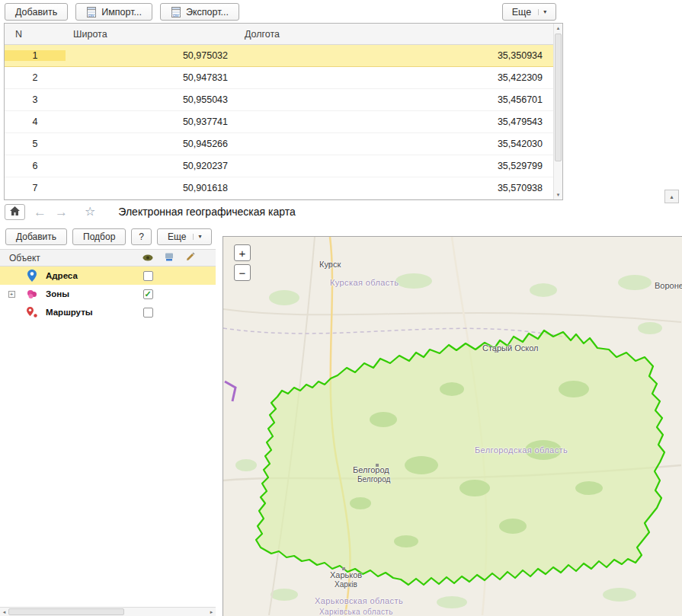  Describe the element at coordinates (207, 212) in the screenshot. I see `page-title: Электронная географическая карта` at that location.